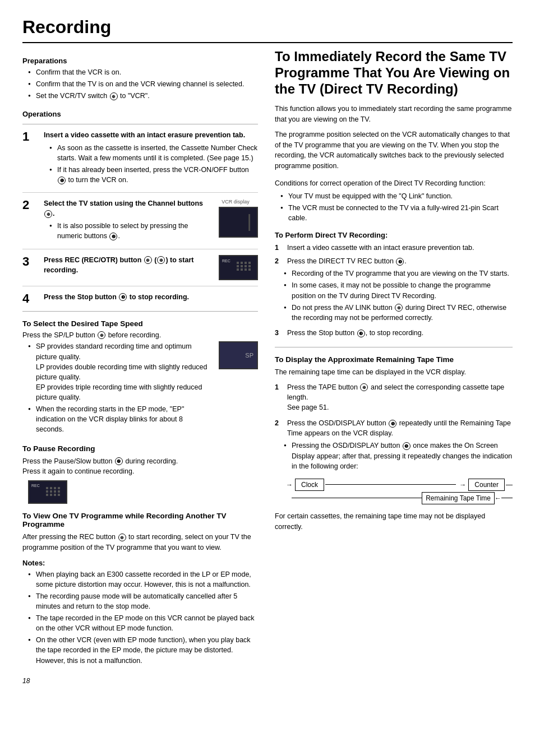  What do you see at coordinates (140, 542) in the screenshot?
I see `view-text: After pressing the REC button ⊕ to start…` at bounding box center [140, 542].